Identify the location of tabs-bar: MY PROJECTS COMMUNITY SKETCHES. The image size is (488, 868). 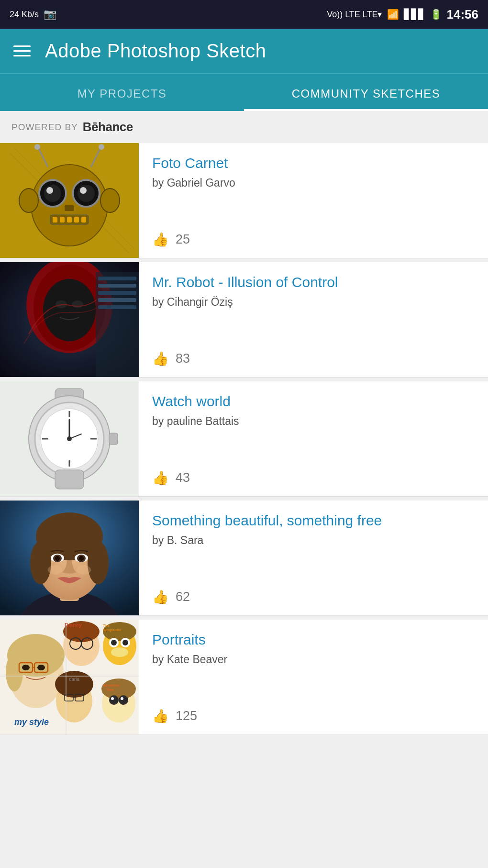
(244, 92).